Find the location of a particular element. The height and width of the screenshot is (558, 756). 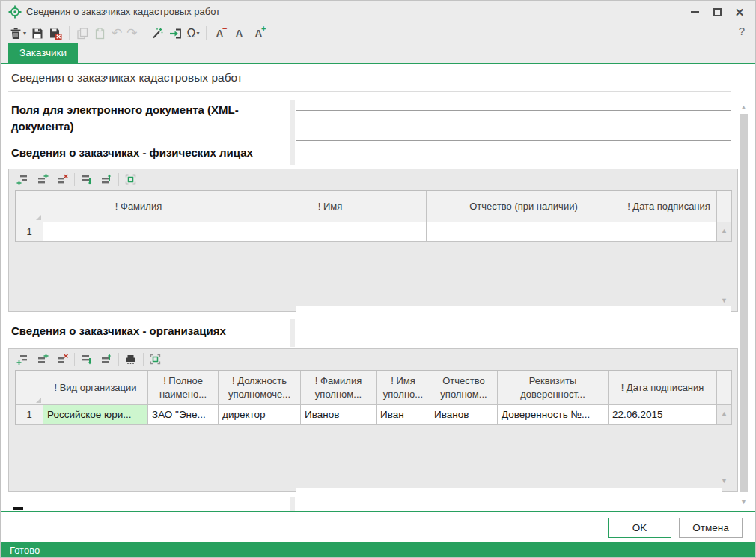

app-logo-icon is located at coordinates (15, 12).